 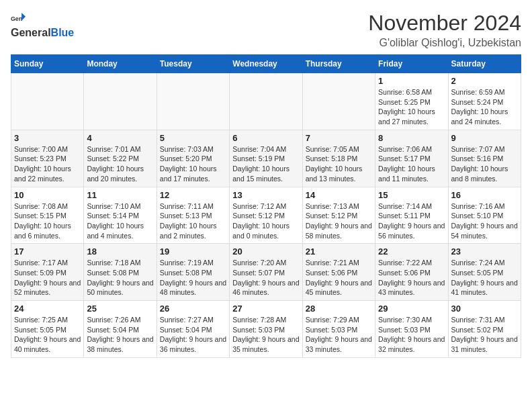 What do you see at coordinates (266, 64) in the screenshot?
I see `weekday-header-wednesday: Wednesday` at bounding box center [266, 64].